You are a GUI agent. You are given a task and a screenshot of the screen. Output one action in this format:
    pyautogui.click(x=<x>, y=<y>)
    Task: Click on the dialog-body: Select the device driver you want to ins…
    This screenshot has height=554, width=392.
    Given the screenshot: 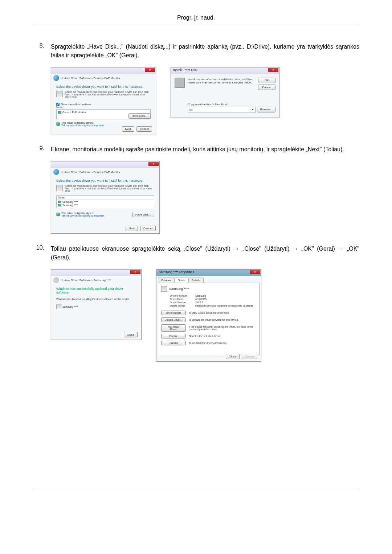 What is the action you would take?
    pyautogui.click(x=103, y=106)
    